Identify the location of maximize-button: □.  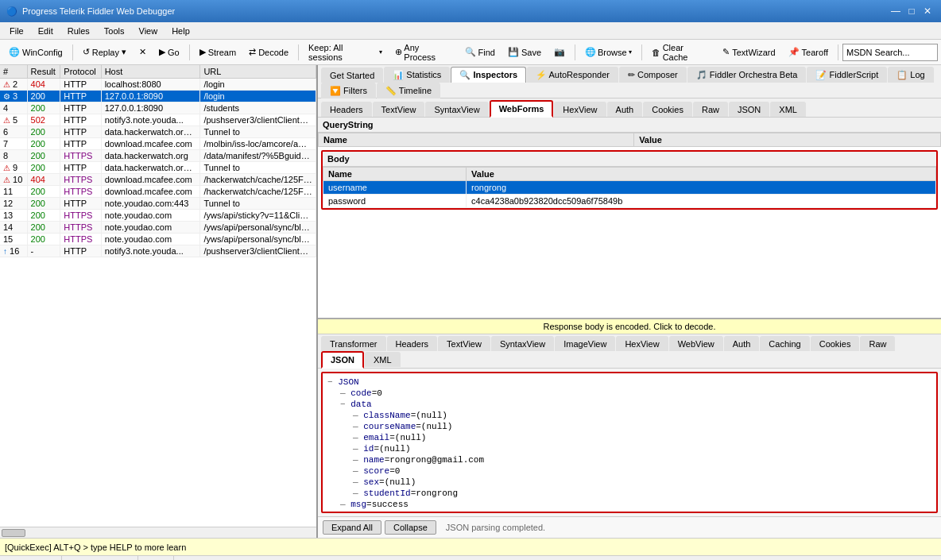
(912, 11).